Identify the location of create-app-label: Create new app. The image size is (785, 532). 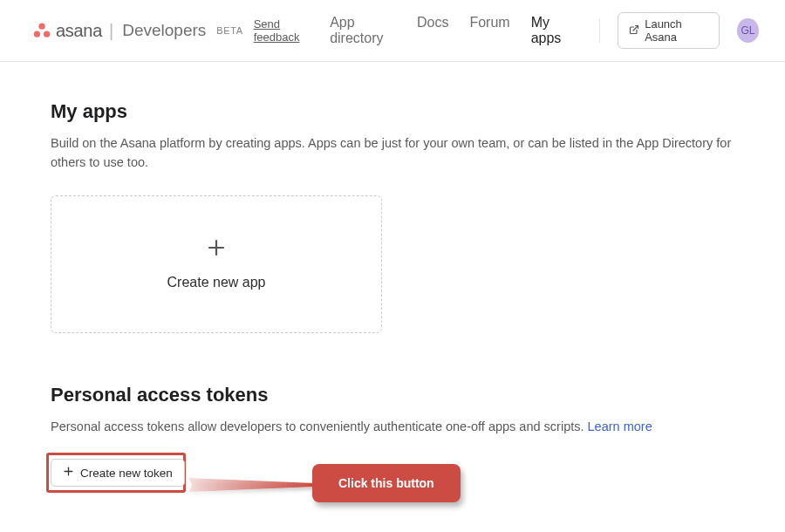
(216, 283).